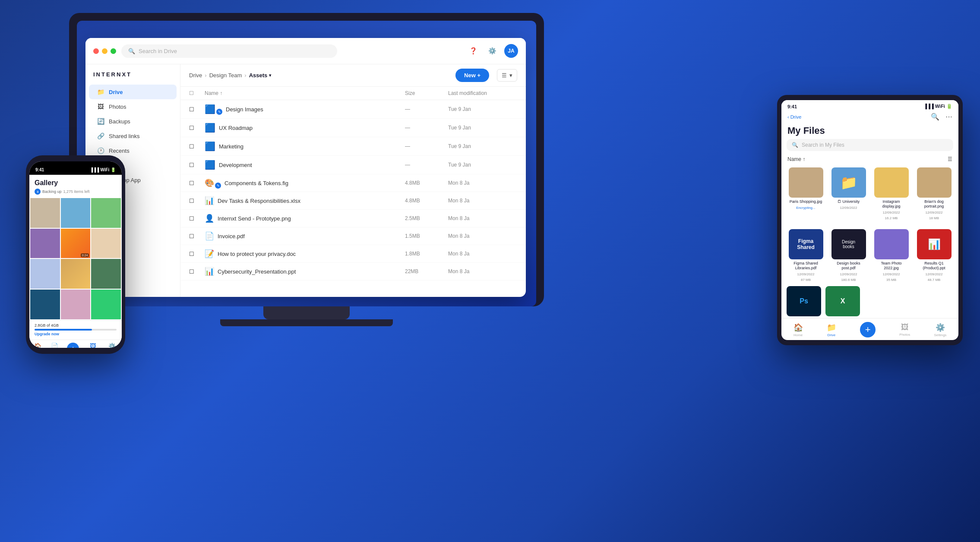  I want to click on tablet-file-item: X, so click(843, 301).